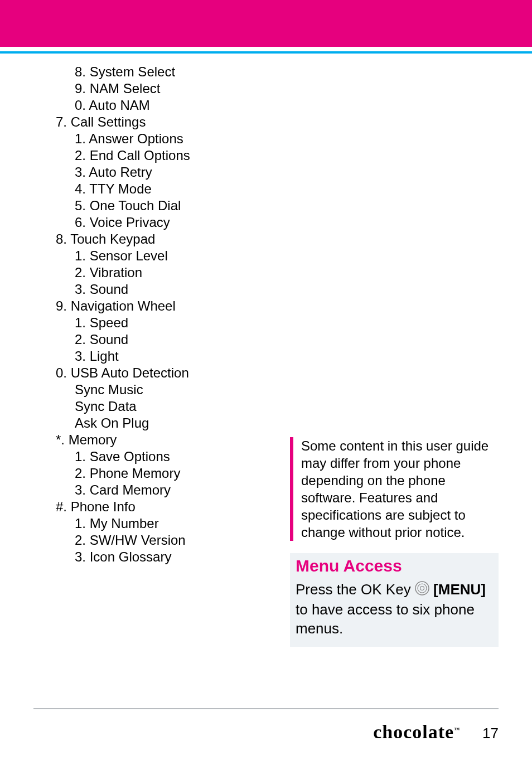 The height and width of the screenshot is (765, 532). I want to click on item-label: Auto NAM, so click(119, 105).